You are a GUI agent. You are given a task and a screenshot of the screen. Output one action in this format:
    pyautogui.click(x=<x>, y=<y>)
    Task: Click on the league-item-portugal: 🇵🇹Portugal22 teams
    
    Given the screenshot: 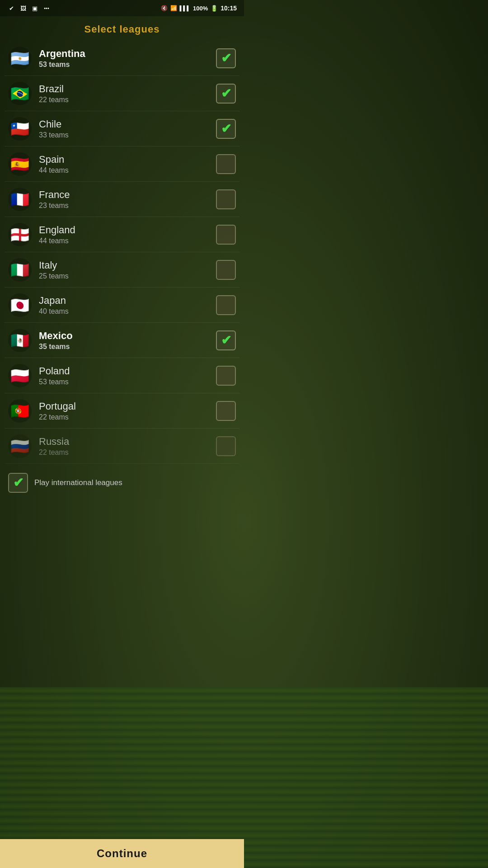 What is the action you would take?
    pyautogui.click(x=122, y=411)
    